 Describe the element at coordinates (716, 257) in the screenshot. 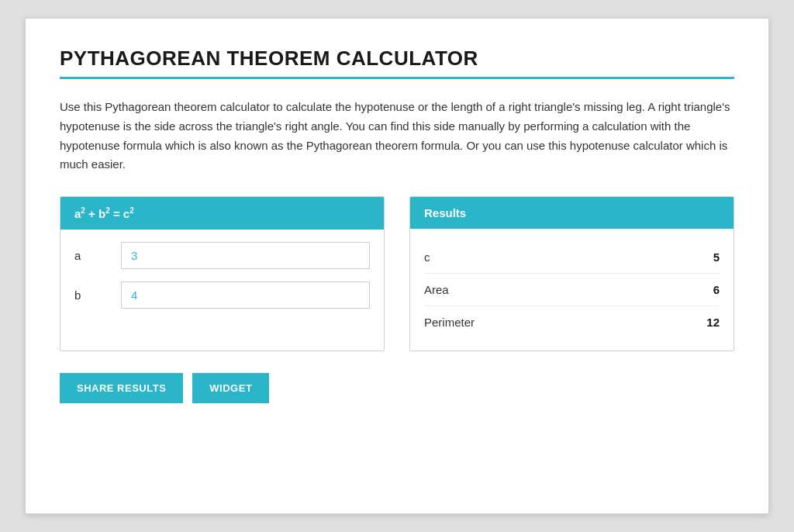

I see `result-value-c: 5` at that location.